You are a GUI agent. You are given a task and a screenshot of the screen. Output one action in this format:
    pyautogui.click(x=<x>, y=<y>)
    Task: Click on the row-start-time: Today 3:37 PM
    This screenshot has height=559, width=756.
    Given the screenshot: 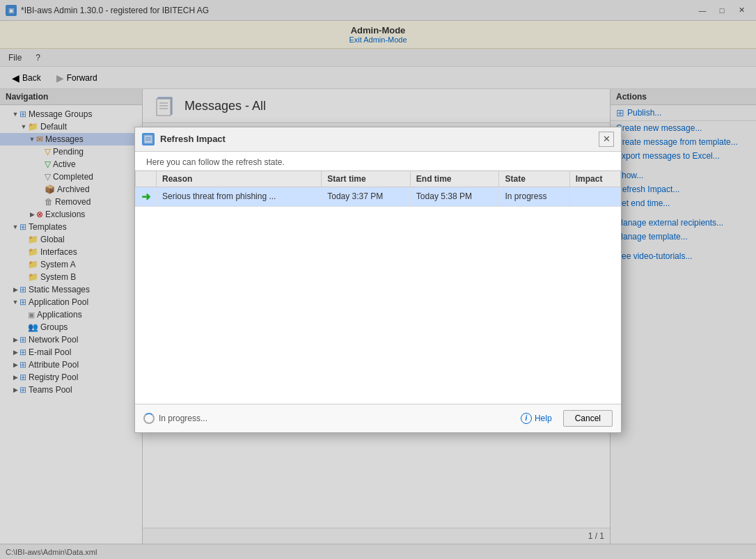 What is the action you would take?
    pyautogui.click(x=366, y=196)
    